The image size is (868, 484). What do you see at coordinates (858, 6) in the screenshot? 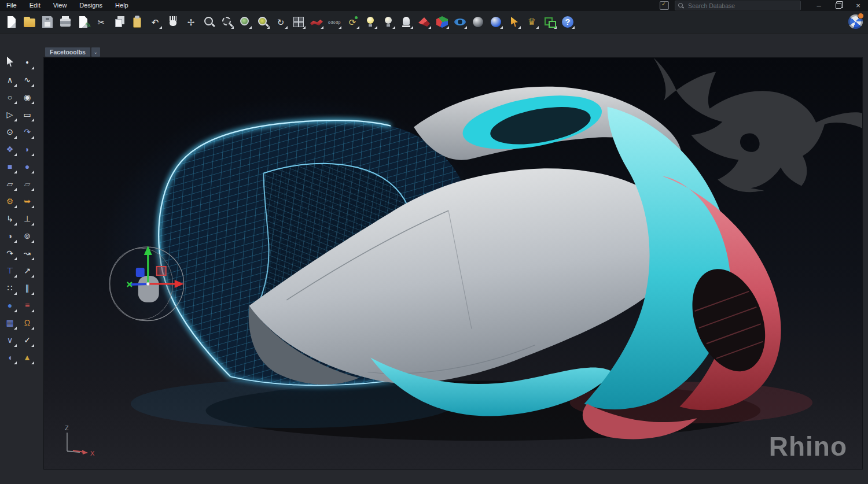
I see `close-button: ×` at bounding box center [858, 6].